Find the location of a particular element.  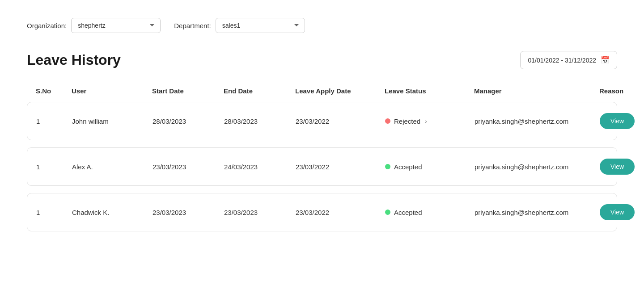

date-range-picker: 01/01/2022 - 31/12/2022 📅 is located at coordinates (569, 60).